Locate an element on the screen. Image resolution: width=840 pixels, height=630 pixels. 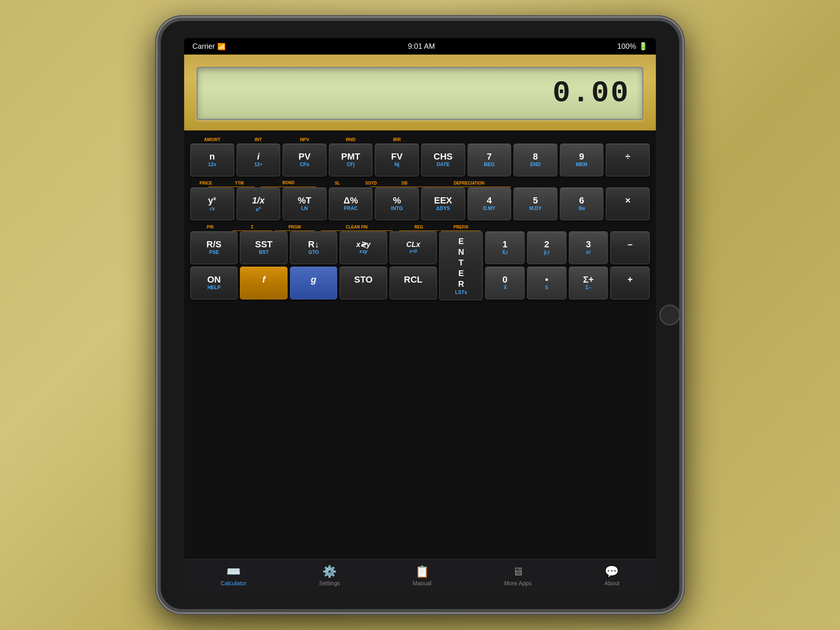
btn-9: 9 MEM is located at coordinates (582, 160).